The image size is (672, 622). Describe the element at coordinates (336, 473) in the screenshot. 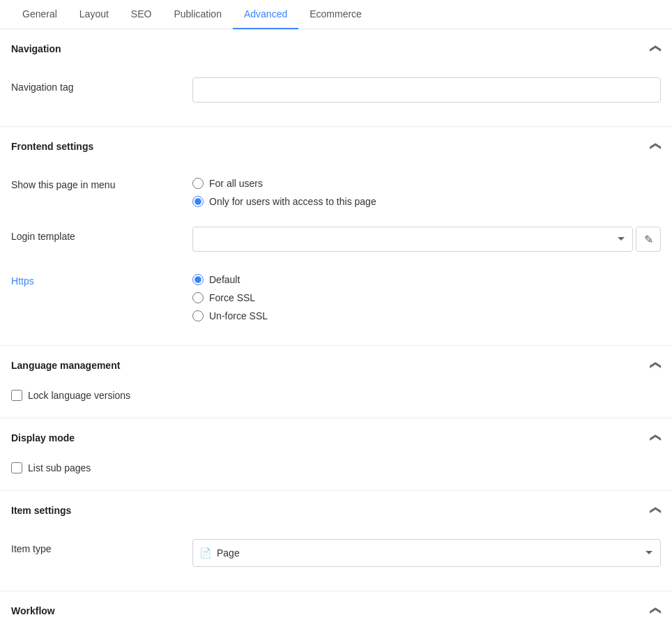

I see `display-section-body: List sub pages` at that location.